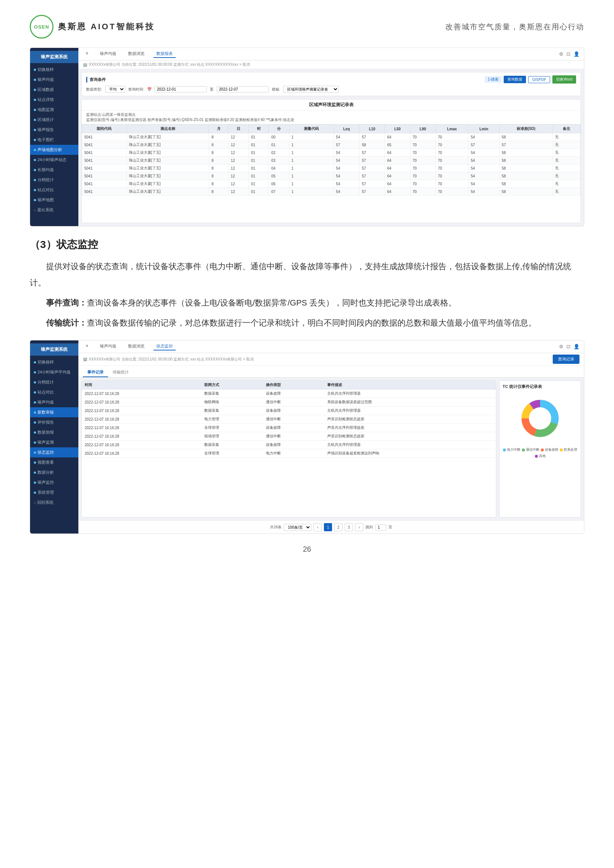 The image size is (614, 868). I want to click on sidebar2-item-7: 数据加报, so click(54, 432).